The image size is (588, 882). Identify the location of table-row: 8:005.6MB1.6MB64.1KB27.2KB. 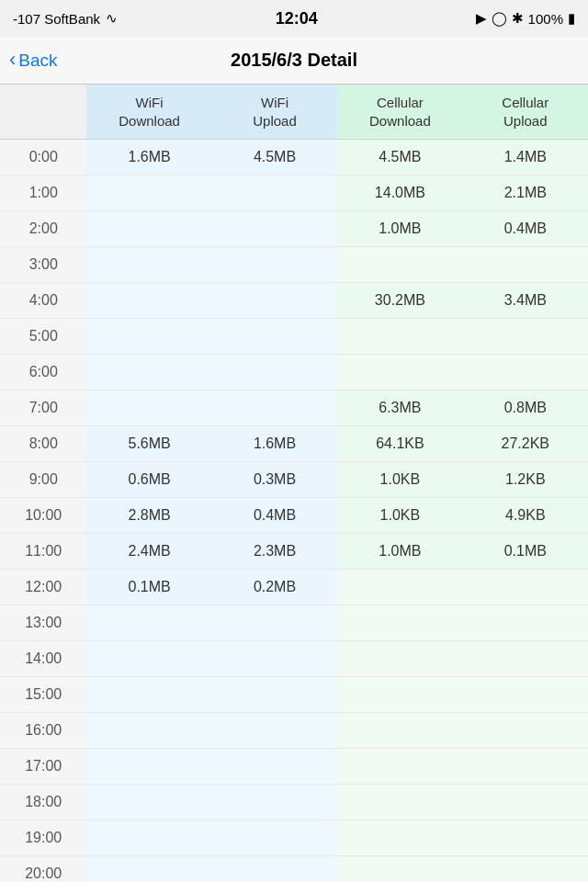
(294, 445).